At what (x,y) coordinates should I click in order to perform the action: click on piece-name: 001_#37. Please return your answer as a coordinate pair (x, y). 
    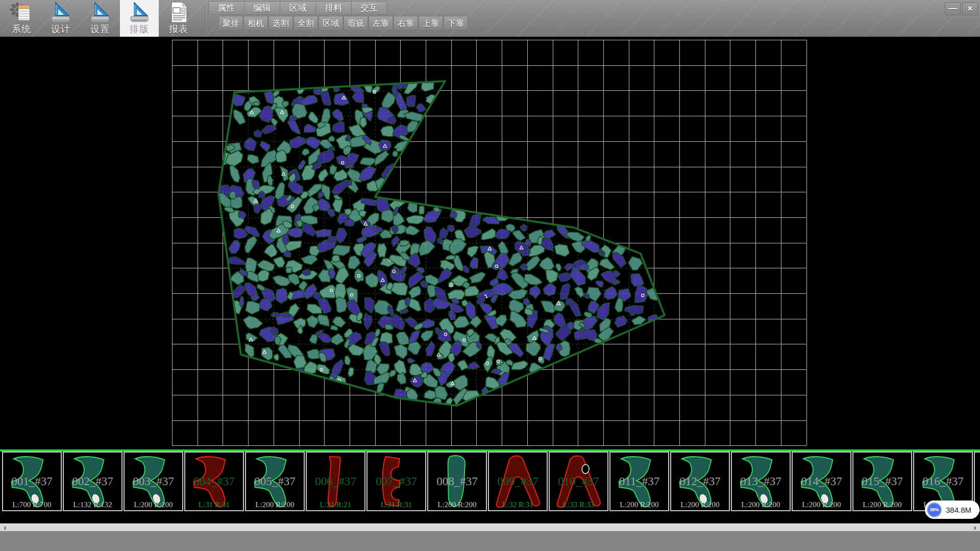
    Looking at the image, I should click on (32, 482).